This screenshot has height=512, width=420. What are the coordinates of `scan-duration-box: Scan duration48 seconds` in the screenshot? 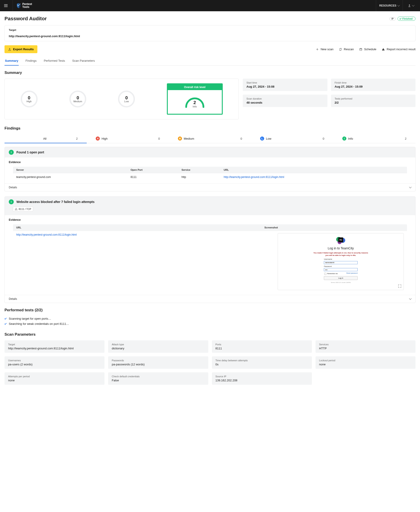 It's located at (285, 101).